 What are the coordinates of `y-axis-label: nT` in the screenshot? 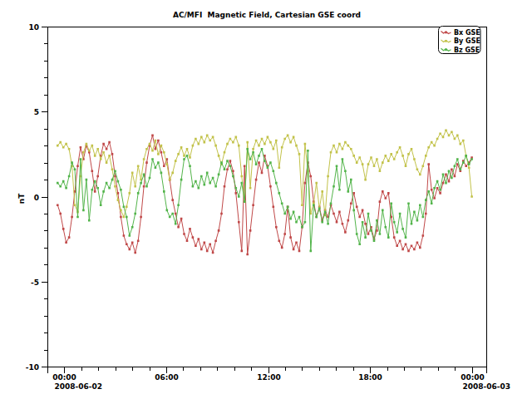 It's located at (22, 198).